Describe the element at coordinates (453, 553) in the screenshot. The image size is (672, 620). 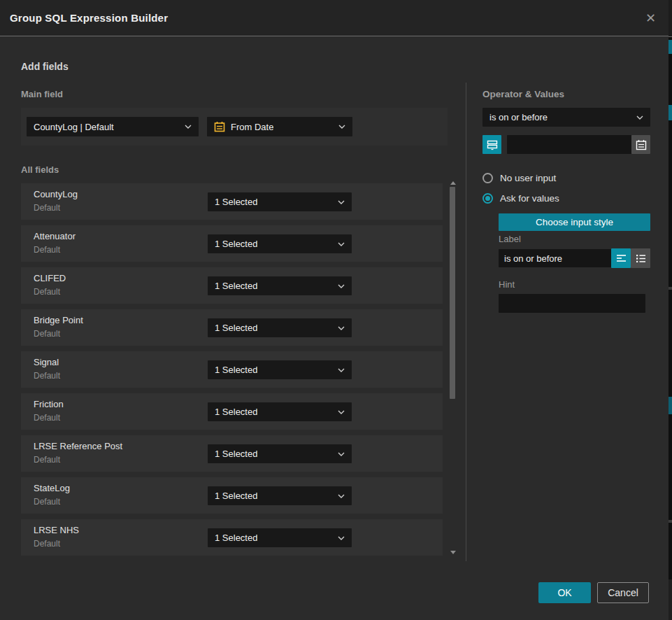
I see `scroll-down-icon` at that location.